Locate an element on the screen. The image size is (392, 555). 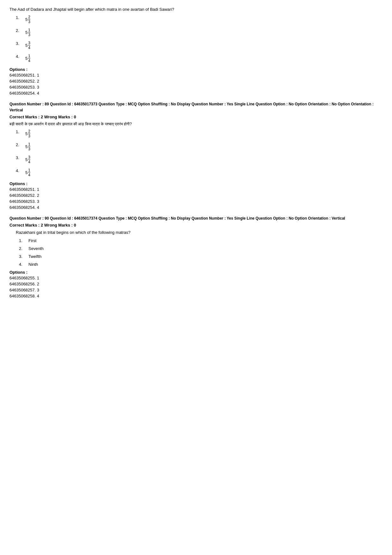
q89-code-1: 64635068251. 1 is located at coordinates (196, 189).